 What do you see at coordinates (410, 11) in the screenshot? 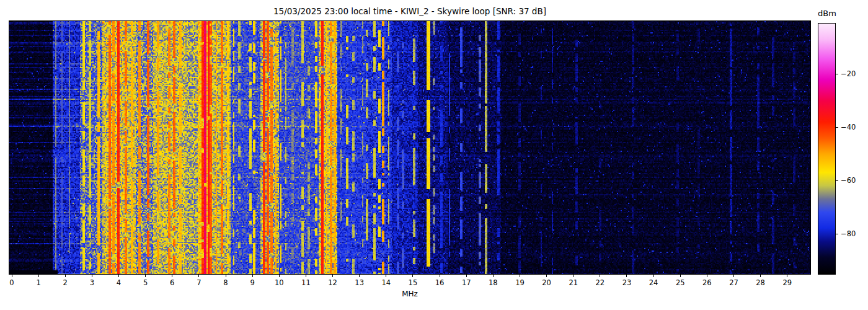
I see `chart-title: 15/03/2025 23:00 local time - KIWI_2 - S…` at bounding box center [410, 11].